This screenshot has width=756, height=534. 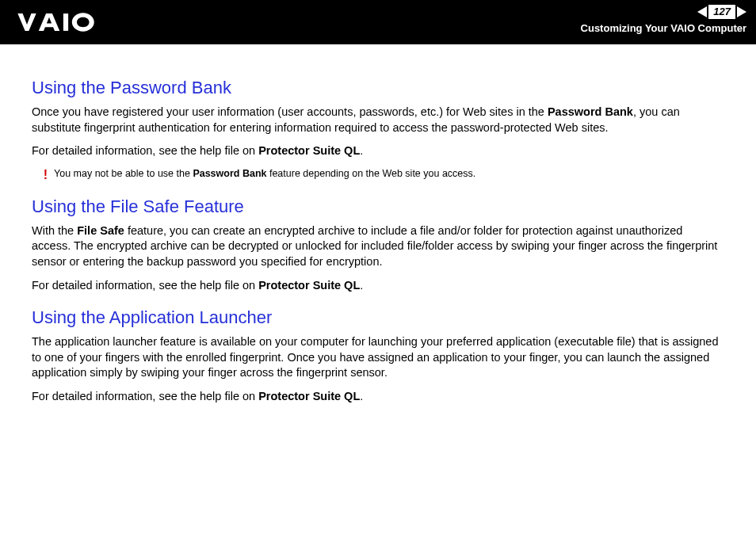 I want to click on exclamation-icon: !, so click(x=43, y=174).